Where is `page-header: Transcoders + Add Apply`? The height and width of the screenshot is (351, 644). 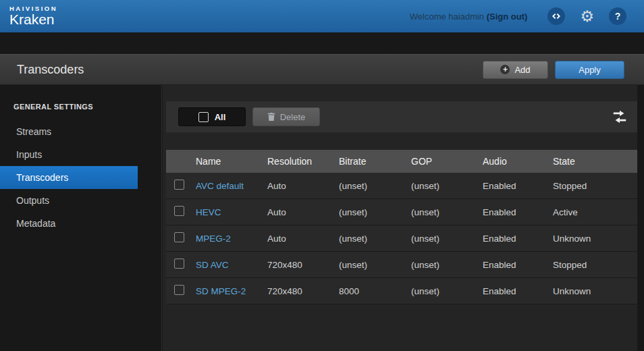
page-header: Transcoders + Add Apply is located at coordinates (322, 70).